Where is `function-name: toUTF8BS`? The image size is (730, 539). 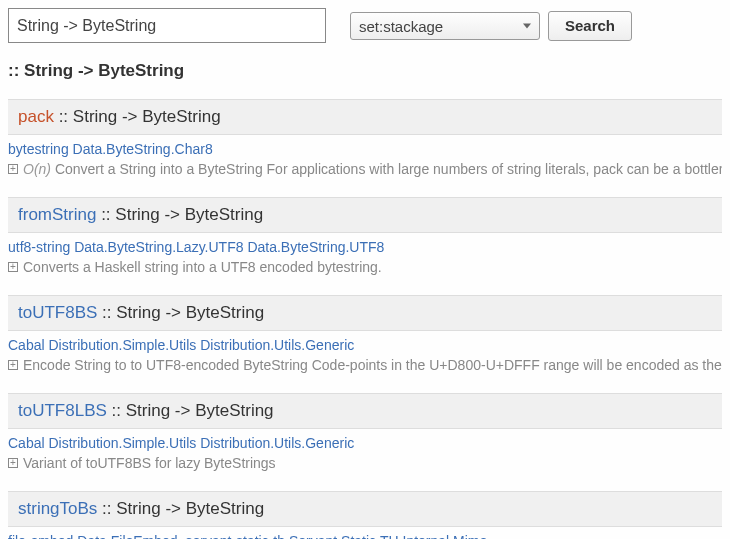
function-name: toUTF8BS is located at coordinates (58, 312).